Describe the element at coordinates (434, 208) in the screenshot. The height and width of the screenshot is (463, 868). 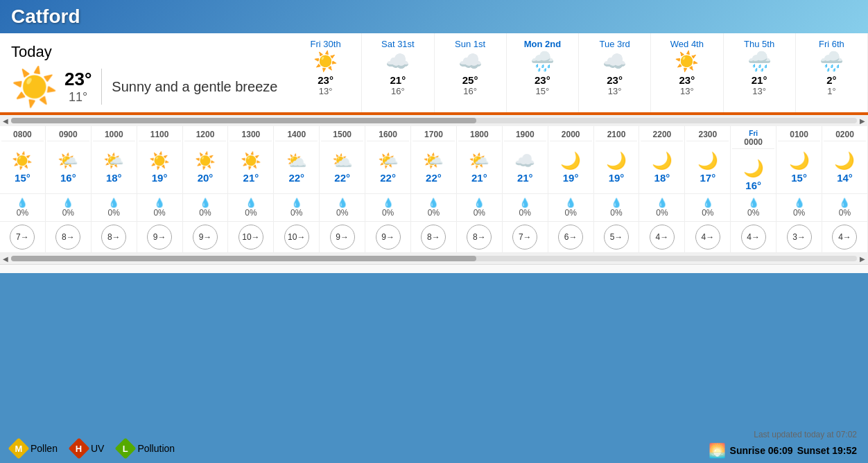
I see `rain-row: 💧 0%💧 0%💧 0%💧 0%💧 0%💧 0%💧 0%💧 0%💧 0%💧 0%…` at that location.